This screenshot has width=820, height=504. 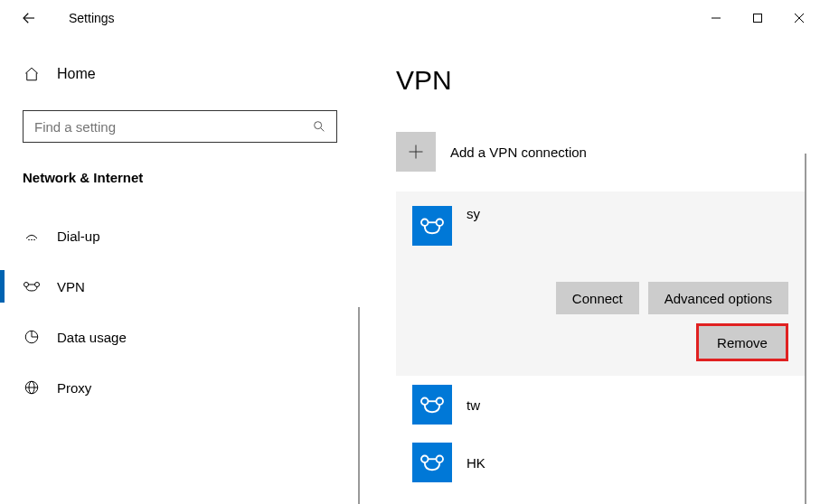 What do you see at coordinates (608, 405) in the screenshot?
I see `vpn-entry: tw` at bounding box center [608, 405].